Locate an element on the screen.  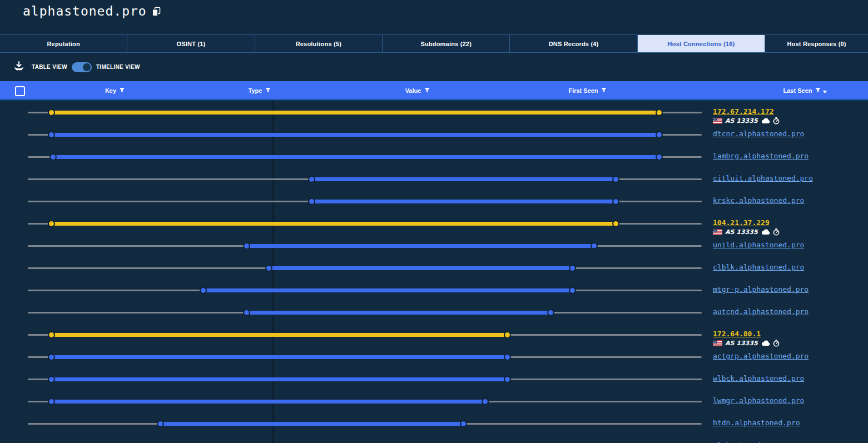
subdomain-link: krskc.alphastoned.pro is located at coordinates (758, 200).